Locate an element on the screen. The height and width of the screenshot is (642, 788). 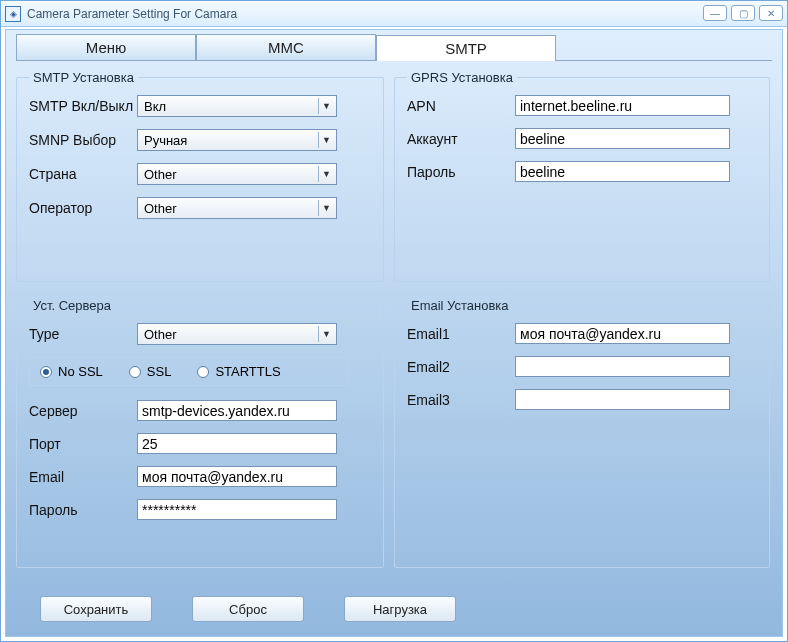
label-server-email: Email is located at coordinates (83, 477).